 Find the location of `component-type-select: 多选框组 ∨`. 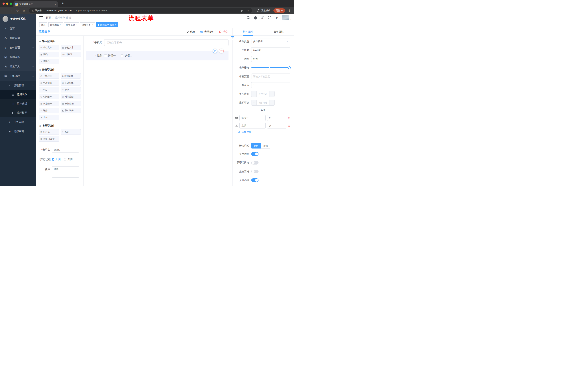

component-type-select: 多选框组 ∨ is located at coordinates (271, 42).